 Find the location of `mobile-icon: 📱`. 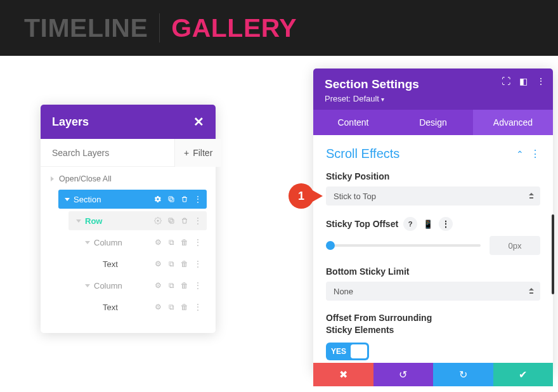

mobile-icon: 📱 is located at coordinates (428, 224).